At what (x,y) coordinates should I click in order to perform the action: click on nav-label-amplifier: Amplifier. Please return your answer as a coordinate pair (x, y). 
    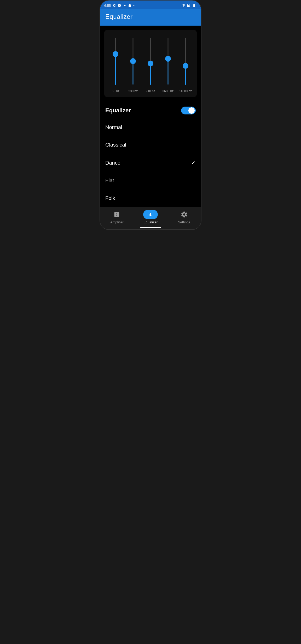
    Looking at the image, I should click on (117, 222).